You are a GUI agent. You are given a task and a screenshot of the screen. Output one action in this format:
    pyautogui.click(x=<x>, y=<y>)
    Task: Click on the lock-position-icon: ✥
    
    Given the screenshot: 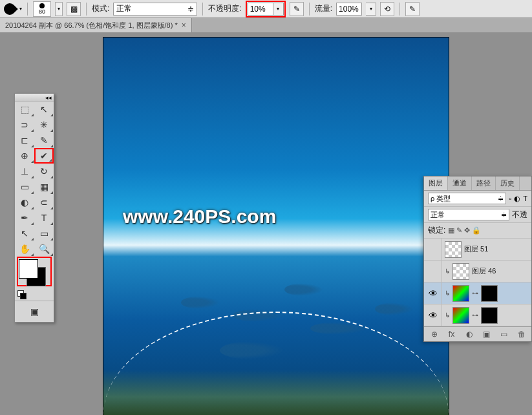 What is the action you would take?
    pyautogui.click(x=467, y=230)
    